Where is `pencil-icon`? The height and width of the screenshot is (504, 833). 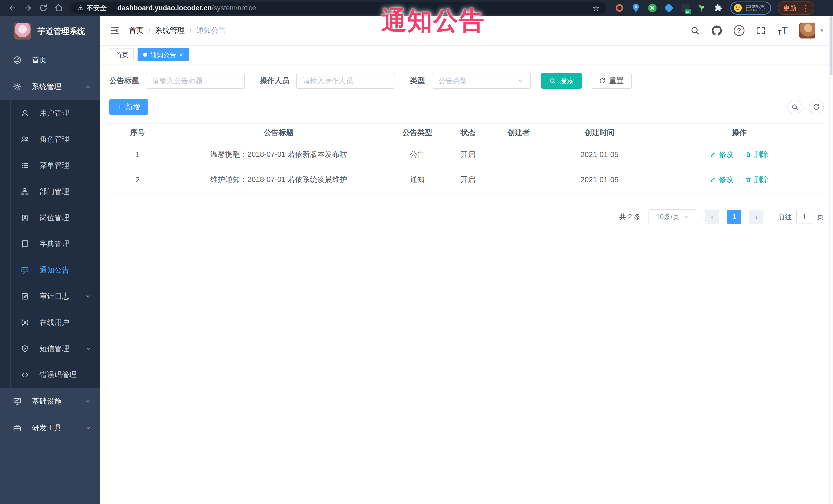 pencil-icon is located at coordinates (713, 180).